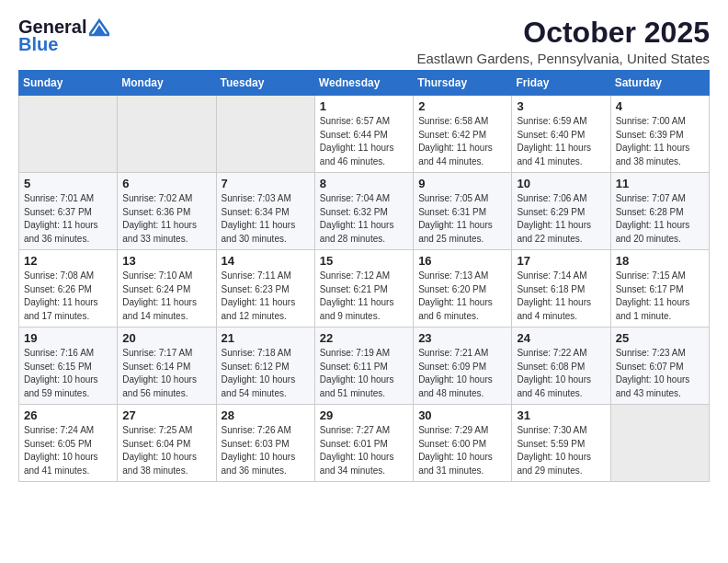  What do you see at coordinates (561, 443) in the screenshot?
I see `calendar-day-cell: 31Sunrise: 7:30 AM Sunset: 5:59 PM Dayli…` at bounding box center [561, 443].